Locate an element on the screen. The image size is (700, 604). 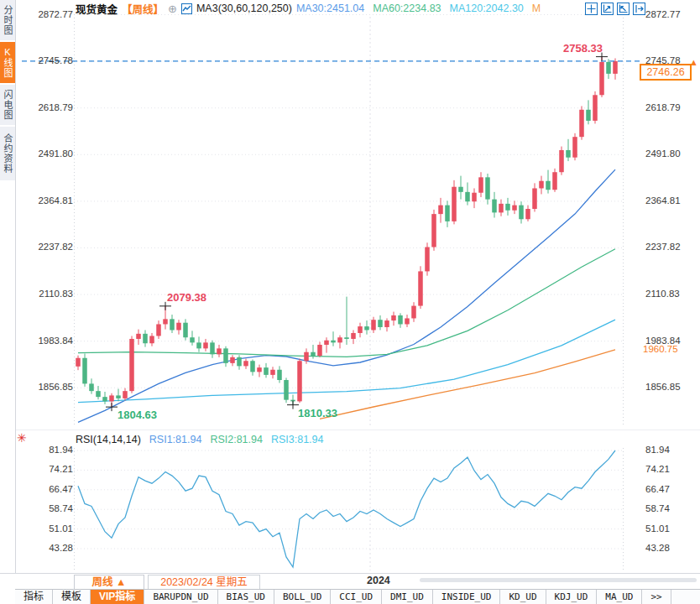
indicator-tab-CCI_UD: CCI_UD is located at coordinates (356, 597).